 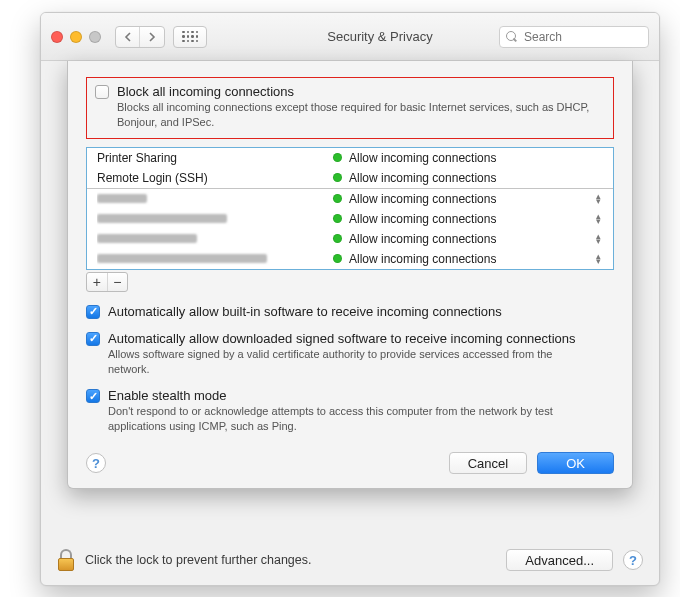 I want to click on remove-app-button: −, so click(x=118, y=282).